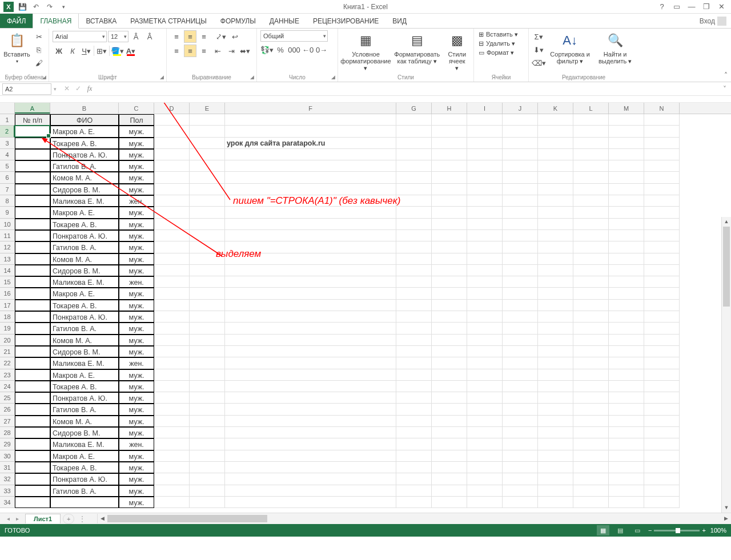  What do you see at coordinates (44, 77) in the screenshot?
I see `clipboard-launcher: ◢` at bounding box center [44, 77].